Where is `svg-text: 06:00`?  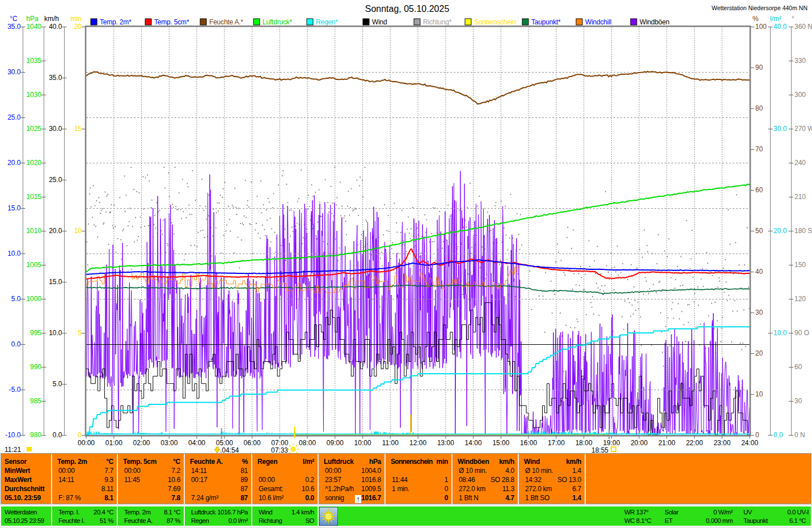 svg-text: 06:00 is located at coordinates (252, 443).